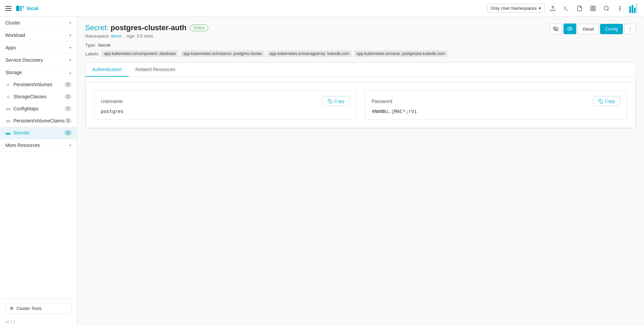  What do you see at coordinates (38, 309) in the screenshot?
I see `cluster-tools-button: ⚙ Cluster Tools` at bounding box center [38, 309].